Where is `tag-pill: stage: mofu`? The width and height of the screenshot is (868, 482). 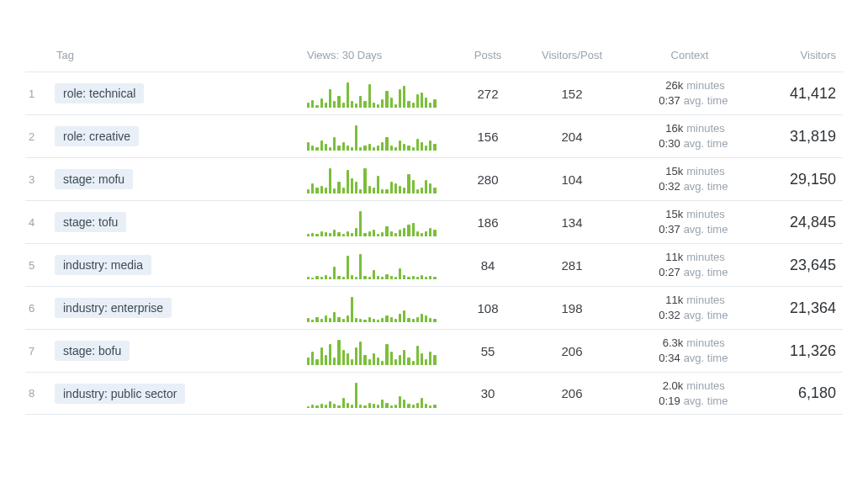 tag-pill: stage: mofu is located at coordinates (94, 179).